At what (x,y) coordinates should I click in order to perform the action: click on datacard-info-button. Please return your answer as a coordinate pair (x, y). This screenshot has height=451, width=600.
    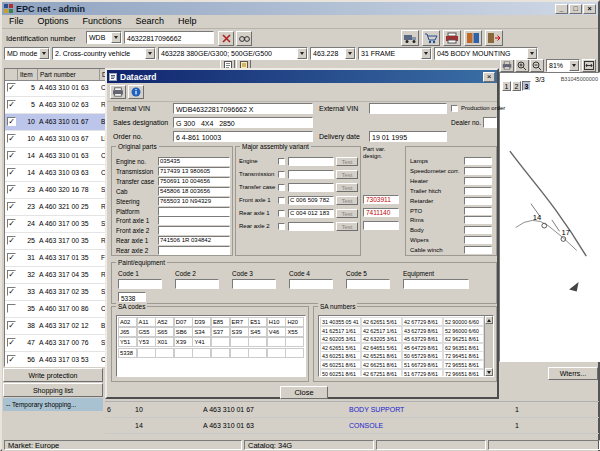
    Looking at the image, I should click on (136, 92).